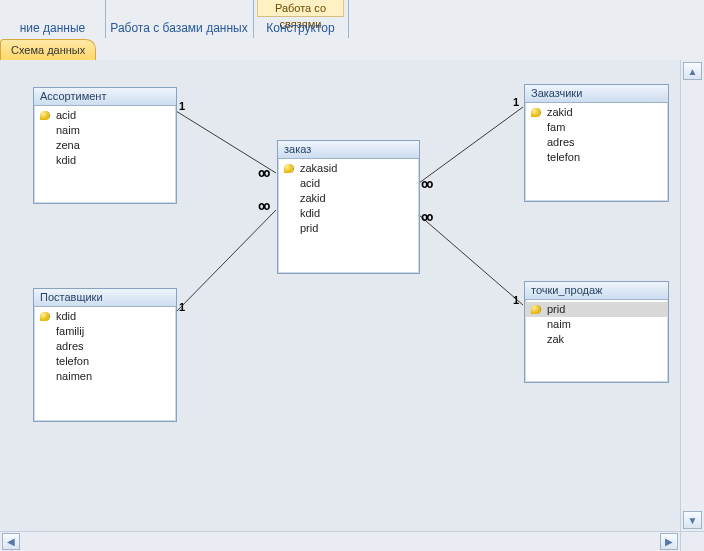  I want to click on field-list: acidnaimzenakdid, so click(105, 138).